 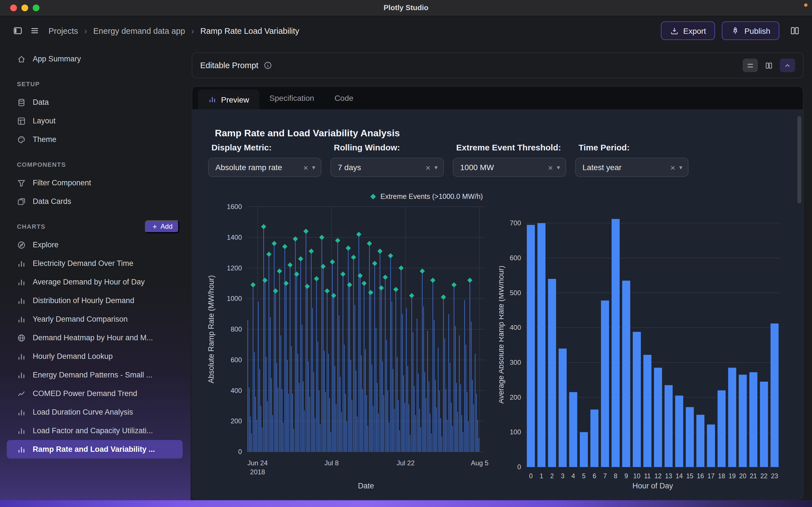 What do you see at coordinates (637, 476) in the screenshot?
I see `svg-text: 10` at bounding box center [637, 476].